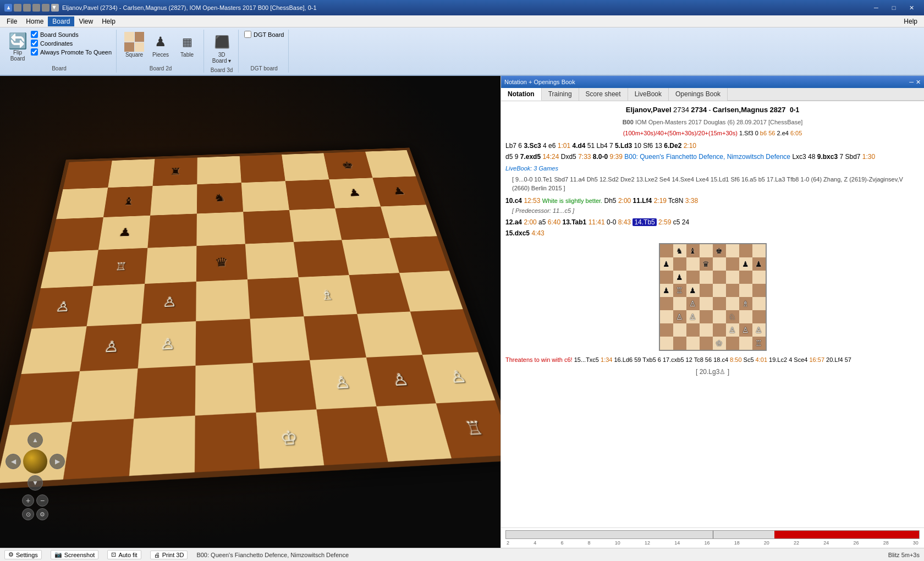 This screenshot has width=924, height=561. What do you see at coordinates (62, 307) in the screenshot?
I see `sq-a4: ♙` at bounding box center [62, 307].